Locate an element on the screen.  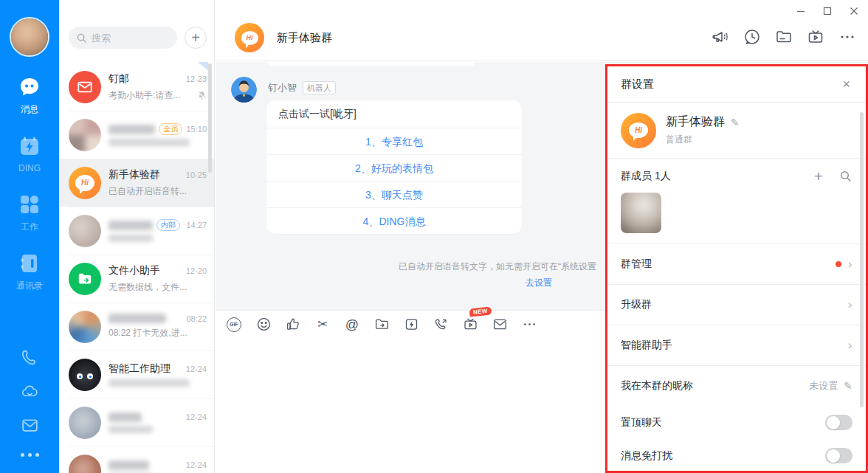
screenshot-scissors-icon: ✂ is located at coordinates (323, 325).